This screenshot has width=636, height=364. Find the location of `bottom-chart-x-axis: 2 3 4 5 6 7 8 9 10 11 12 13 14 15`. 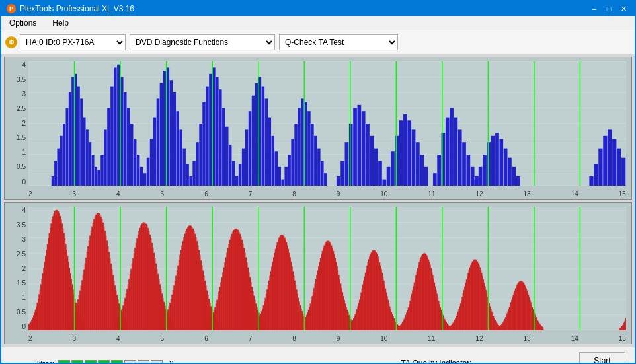

bottom-chart-x-axis: 2 3 4 5 6 7 8 9 10 11 12 13 14 15 is located at coordinates (327, 338).